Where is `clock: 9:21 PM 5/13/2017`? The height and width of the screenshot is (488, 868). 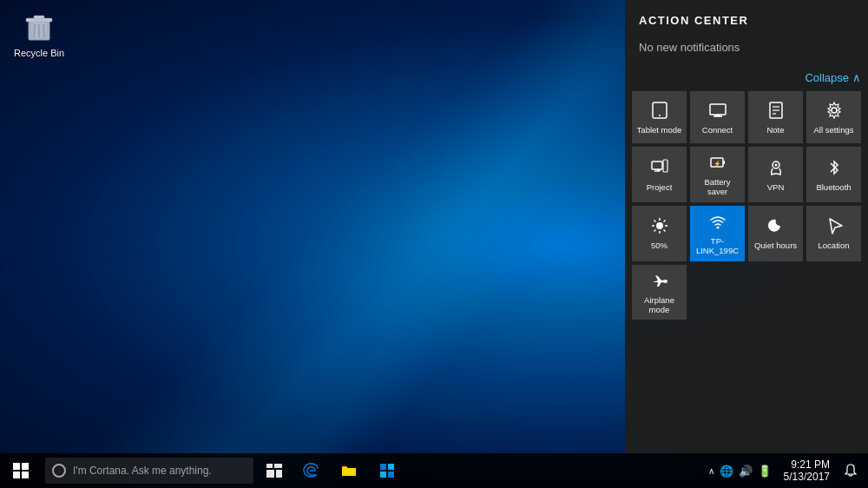
clock: 9:21 PM 5/13/2017 is located at coordinates (807, 471).